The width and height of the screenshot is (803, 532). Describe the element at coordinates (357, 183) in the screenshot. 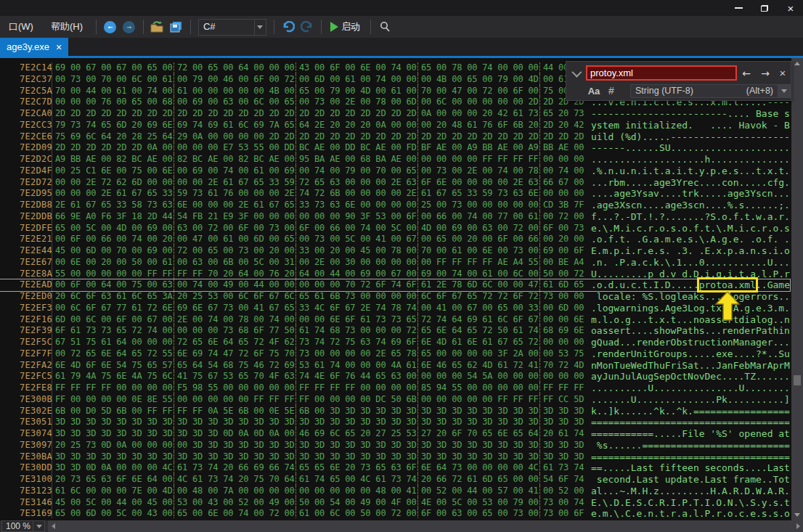

I see `hex-bytes-group: 72 65 63 00 00 00 2E 63` at that location.